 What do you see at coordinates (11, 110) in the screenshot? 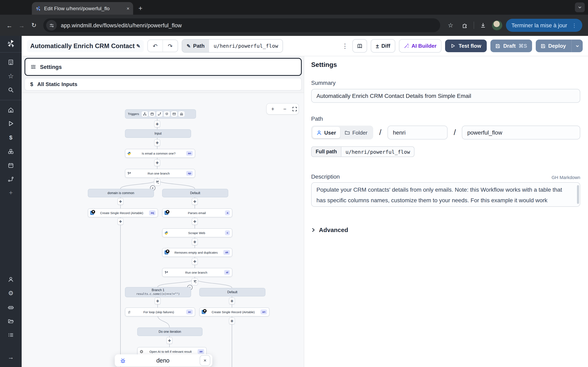
I see `sidebar-item-home` at bounding box center [11, 110].